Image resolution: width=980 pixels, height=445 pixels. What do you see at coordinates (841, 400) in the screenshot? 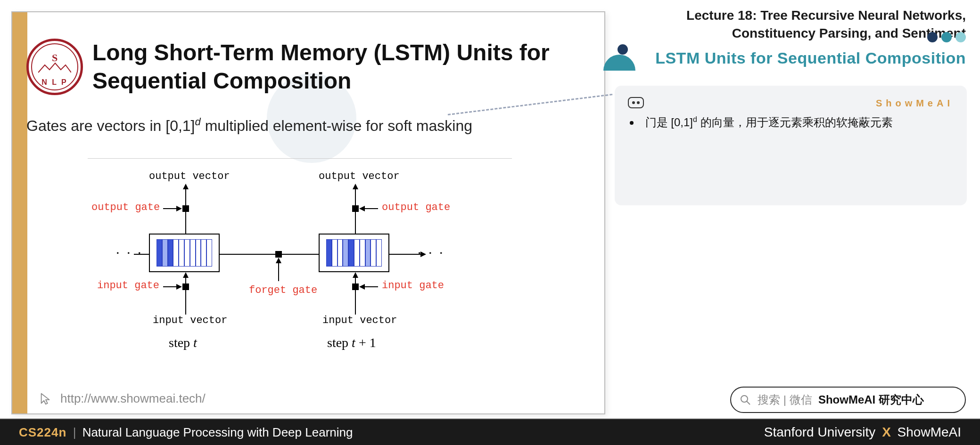
I see `search-text: 搜索 | 微信 ShowMeAI 研究中心` at bounding box center [841, 400].